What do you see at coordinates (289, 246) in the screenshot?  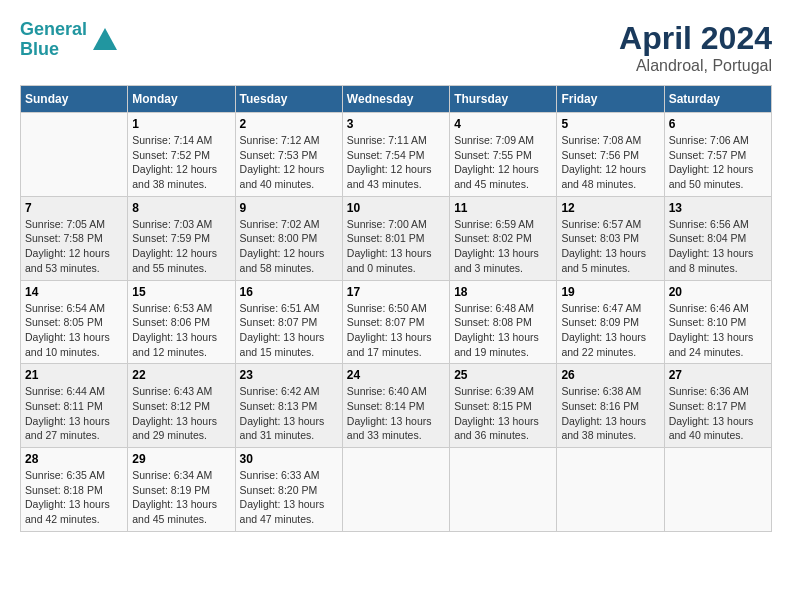 I see `day-info: Sunrise: 7:02 AM Sunset: 8:00 PM Dayligh…` at bounding box center [289, 246].